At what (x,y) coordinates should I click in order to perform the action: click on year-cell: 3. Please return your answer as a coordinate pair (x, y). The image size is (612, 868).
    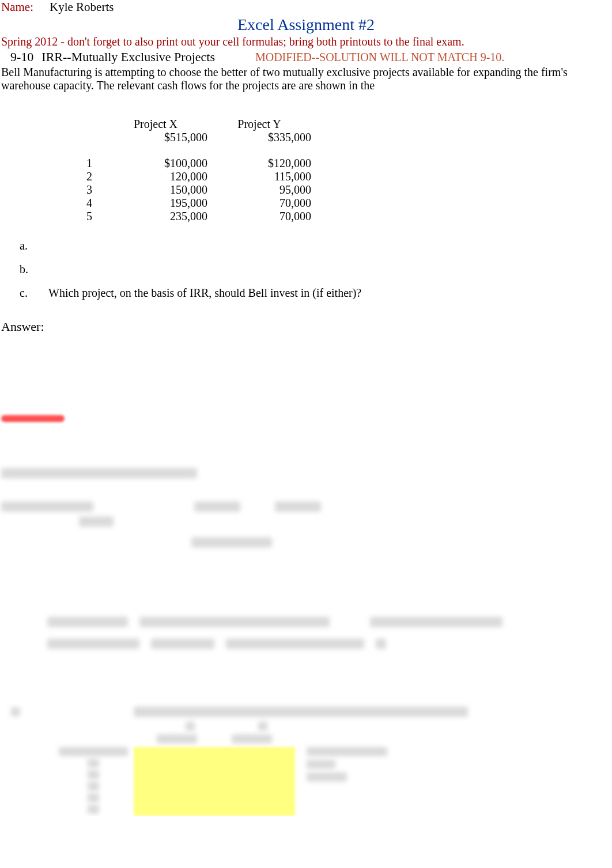
    Looking at the image, I should click on (89, 190).